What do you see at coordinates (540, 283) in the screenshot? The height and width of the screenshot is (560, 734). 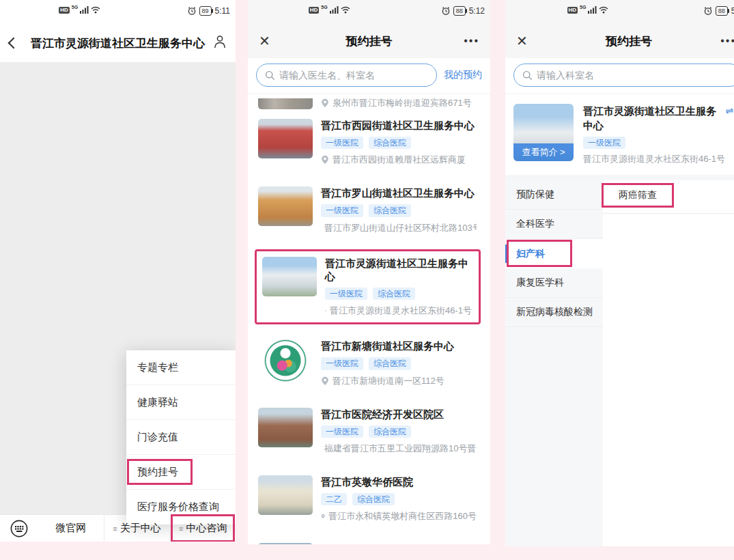 I see `department-label: 康复医学科` at bounding box center [540, 283].